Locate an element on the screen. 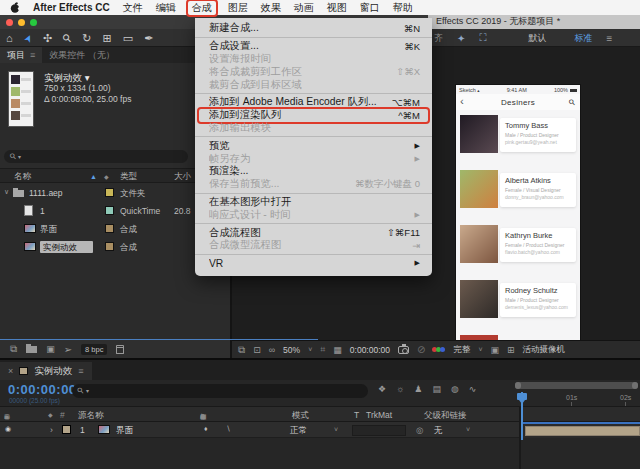 This screenshot has width=640, height=469. bit-depth-badge: 8 bpc is located at coordinates (94, 350).